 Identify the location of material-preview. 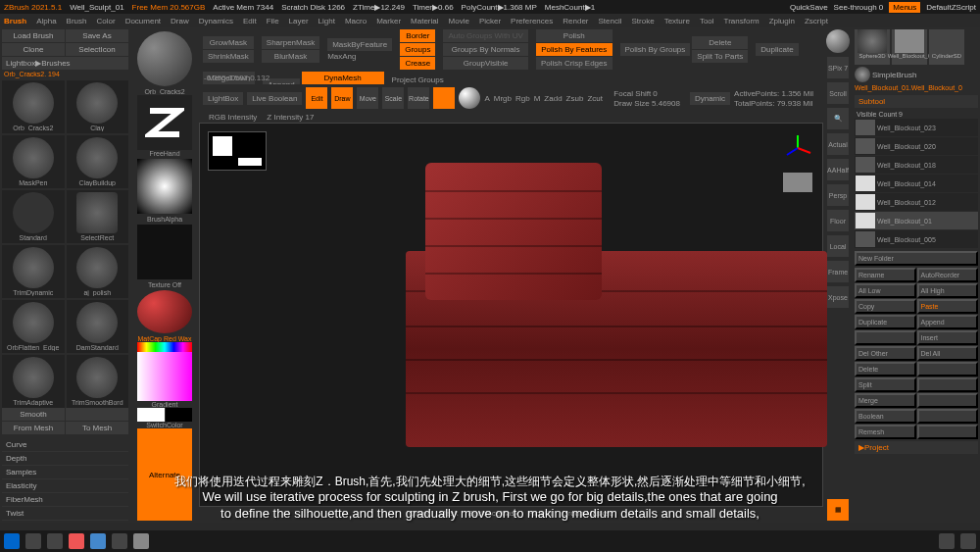
(165, 312).